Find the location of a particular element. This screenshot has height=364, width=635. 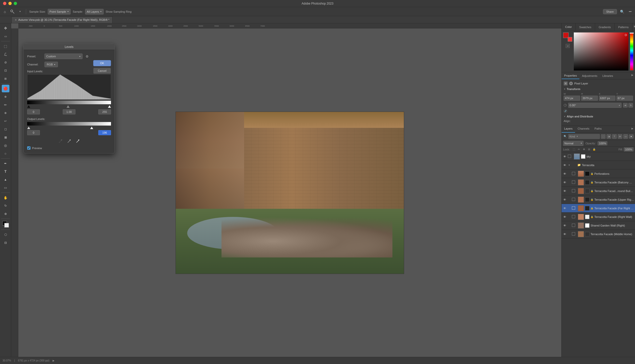

layer-item-perforations: 👁 🔒 Perforations is located at coordinates (598, 174).